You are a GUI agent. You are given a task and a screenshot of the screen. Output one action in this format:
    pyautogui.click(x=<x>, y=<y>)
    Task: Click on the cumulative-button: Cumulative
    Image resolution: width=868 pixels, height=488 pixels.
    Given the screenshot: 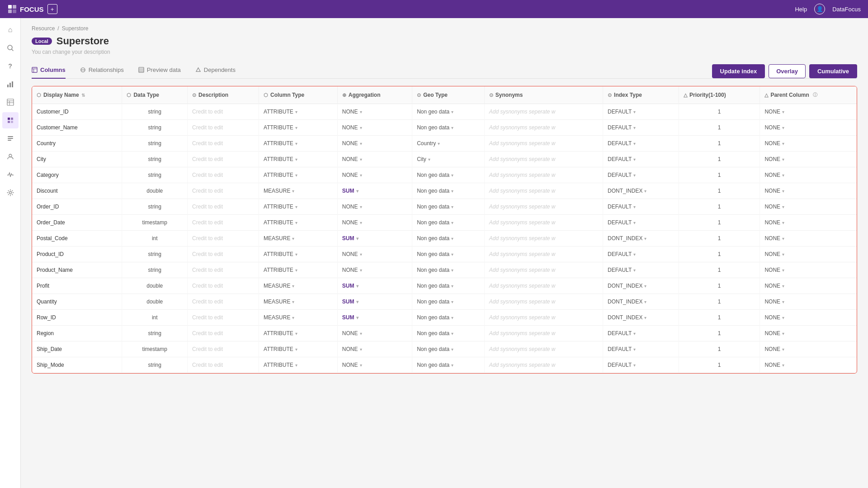 What is the action you would take?
    pyautogui.click(x=833, y=71)
    